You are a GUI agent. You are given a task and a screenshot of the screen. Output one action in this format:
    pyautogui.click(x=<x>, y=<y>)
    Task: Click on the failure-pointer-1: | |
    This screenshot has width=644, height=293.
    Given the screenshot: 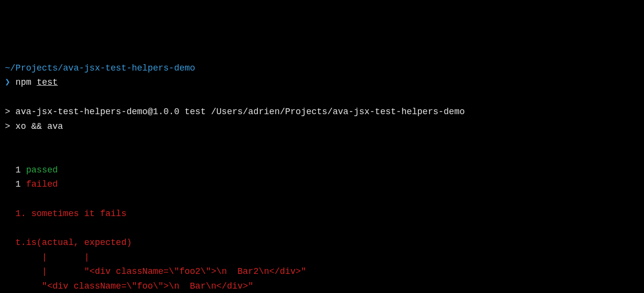 What is the action you would take?
    pyautogui.click(x=53, y=257)
    